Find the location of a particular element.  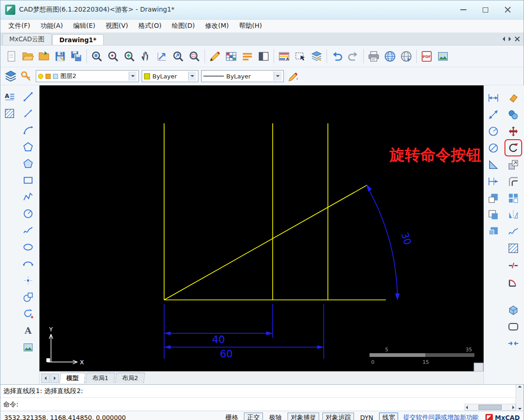

tool-array-button is located at coordinates (513, 198).